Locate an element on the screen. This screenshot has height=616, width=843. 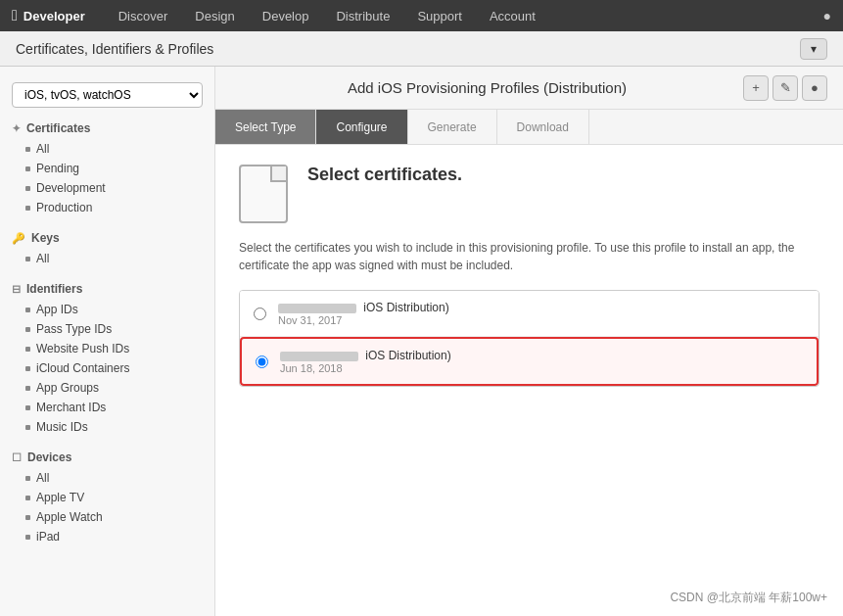
top-nav:  Developer Discover Design Develop Dist… is located at coordinates (421, 16).